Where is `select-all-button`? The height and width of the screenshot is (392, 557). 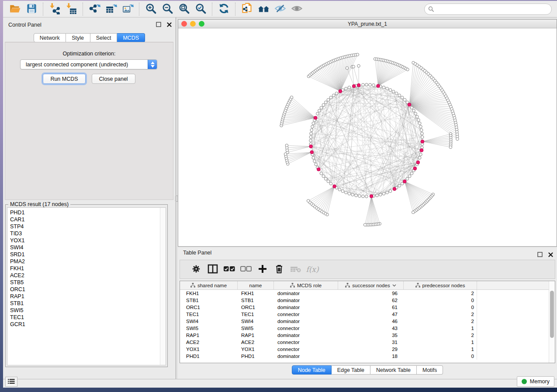 select-all-button is located at coordinates (229, 269).